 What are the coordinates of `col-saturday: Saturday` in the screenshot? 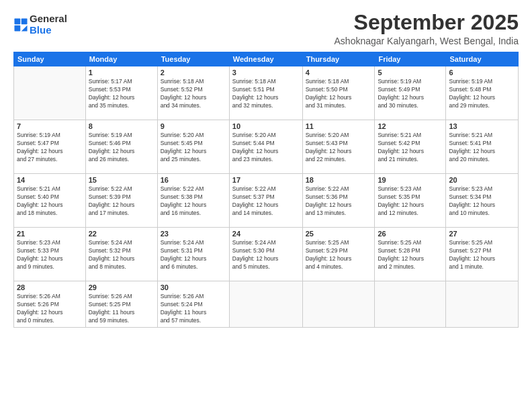 It's located at (482, 59).